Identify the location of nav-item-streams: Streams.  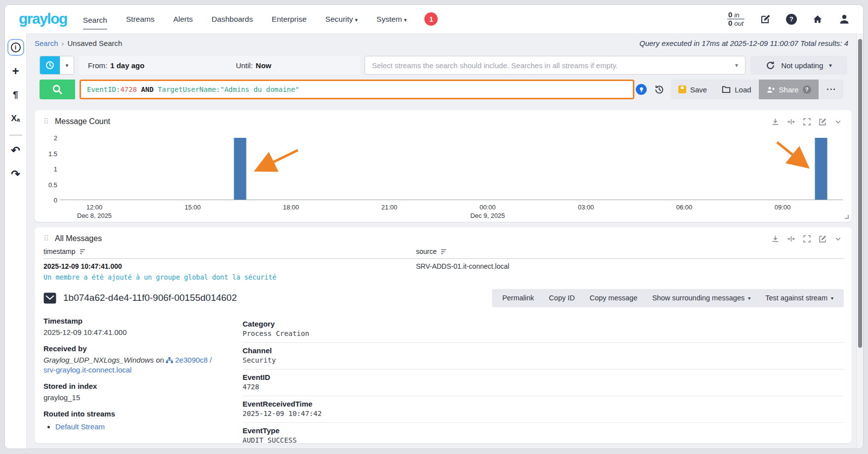
(140, 19).